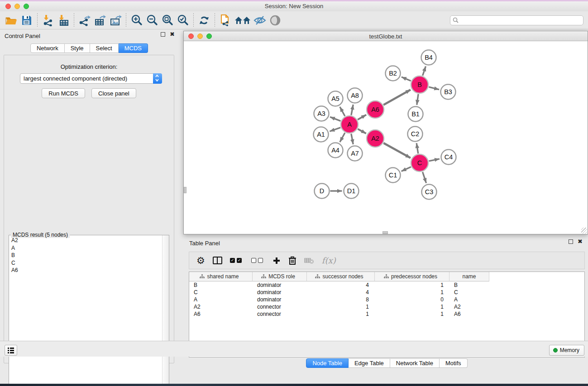  I want to click on edge-B-B4, so click(425, 71).